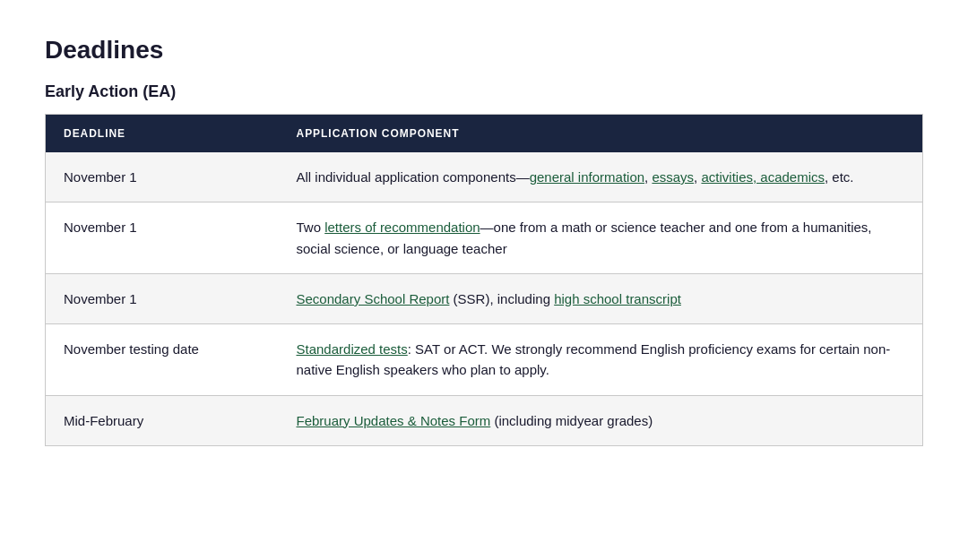 This screenshot has width=968, height=560. What do you see at coordinates (413, 177) in the screenshot?
I see `component-text-prefix: All individual application components—` at bounding box center [413, 177].